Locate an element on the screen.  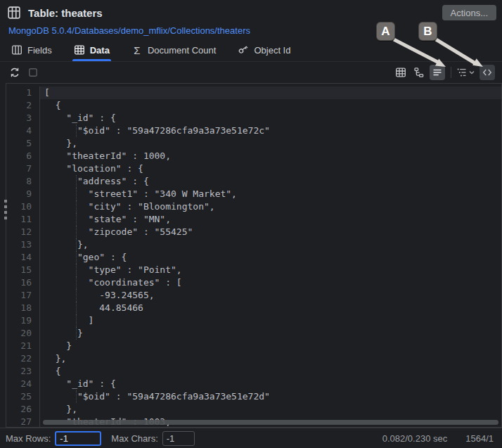
code-line: 2 { is located at coordinates (254, 105).